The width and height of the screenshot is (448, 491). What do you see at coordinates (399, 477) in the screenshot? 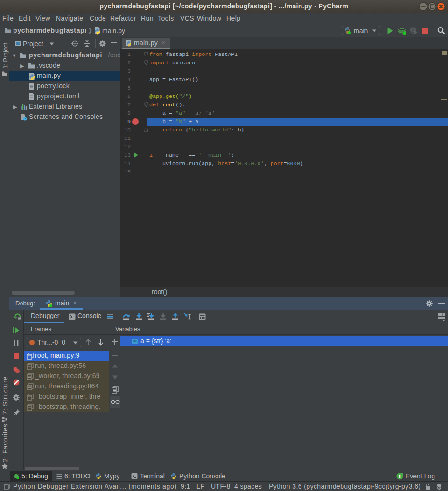
I see `svg-text: 3` at bounding box center [399, 477].